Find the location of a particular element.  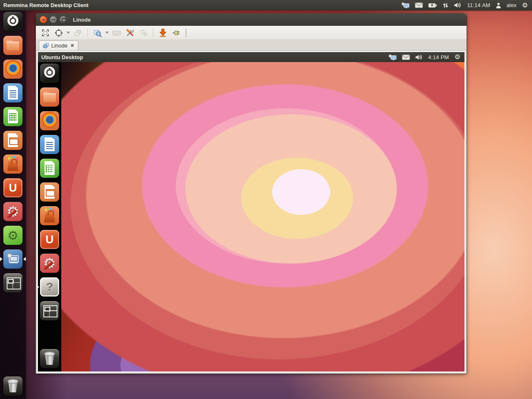

close-x-glyph: ✕ is located at coordinates (43, 20).